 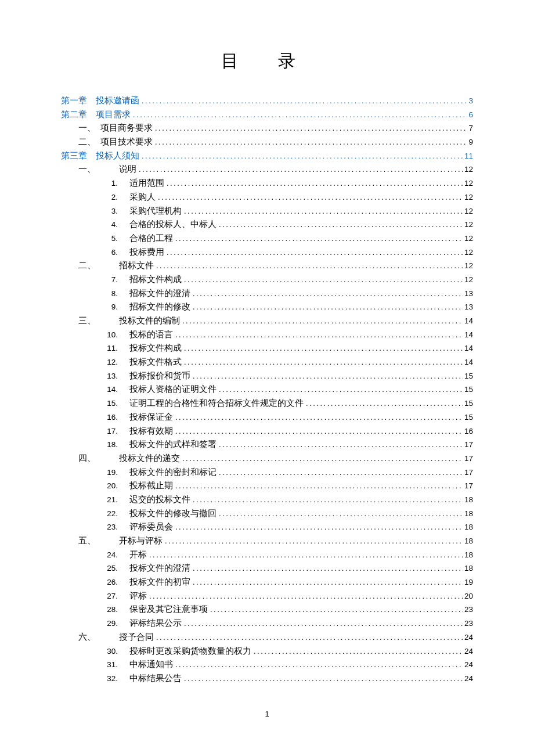 What do you see at coordinates (109, 500) in the screenshot?
I see `toc-prefix: 21.` at bounding box center [109, 500].